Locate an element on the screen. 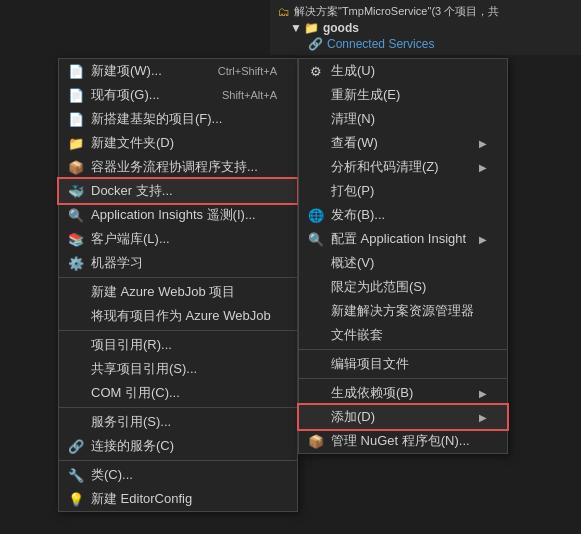  add-d-arrow: ▶ is located at coordinates (483, 418).